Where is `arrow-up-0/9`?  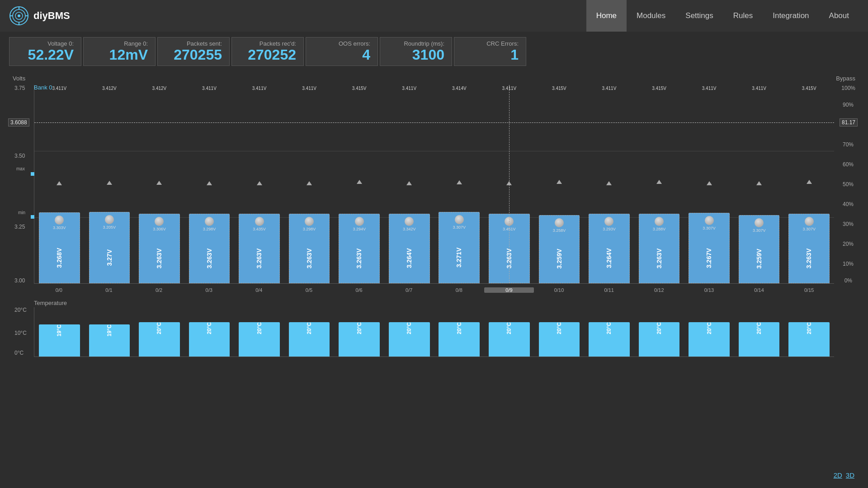 arrow-up-0/9 is located at coordinates (509, 183).